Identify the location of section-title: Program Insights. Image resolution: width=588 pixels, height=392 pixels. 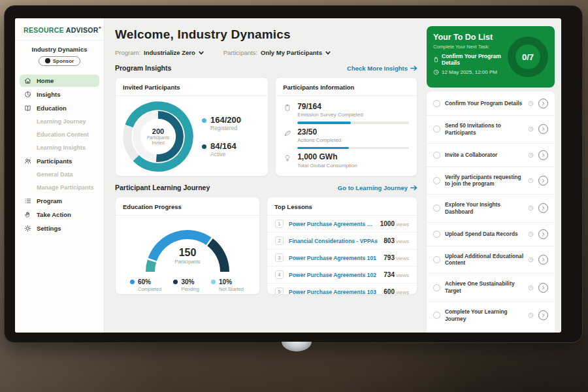
(143, 68).